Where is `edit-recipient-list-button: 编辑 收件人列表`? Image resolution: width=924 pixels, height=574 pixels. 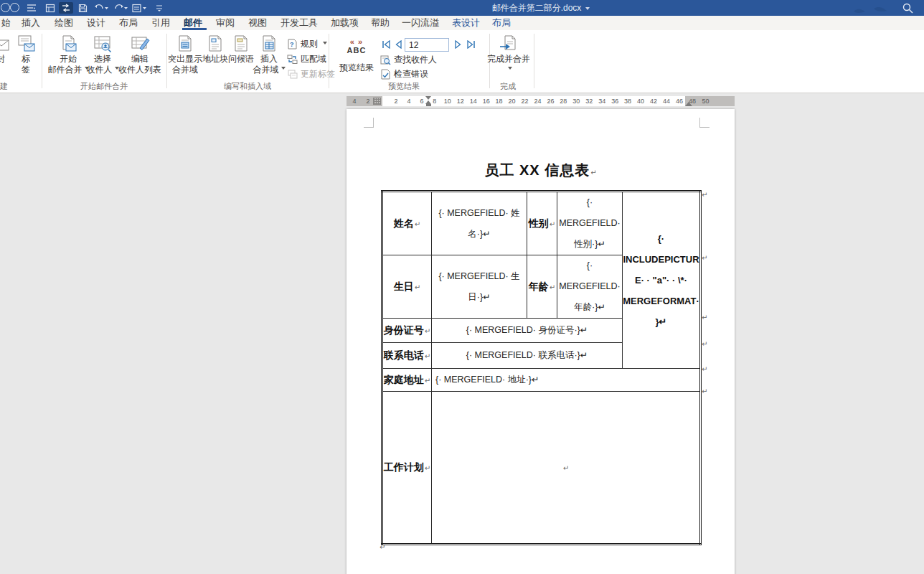 edit-recipient-list-button: 编辑 收件人列表 is located at coordinates (140, 56).